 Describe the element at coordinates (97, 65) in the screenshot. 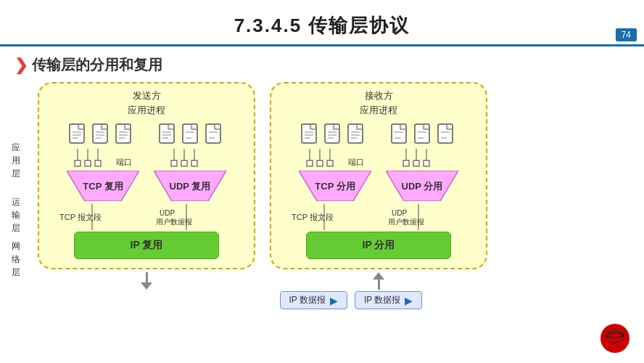

I see `section-title-text: 传输层的分用和复用` at that location.